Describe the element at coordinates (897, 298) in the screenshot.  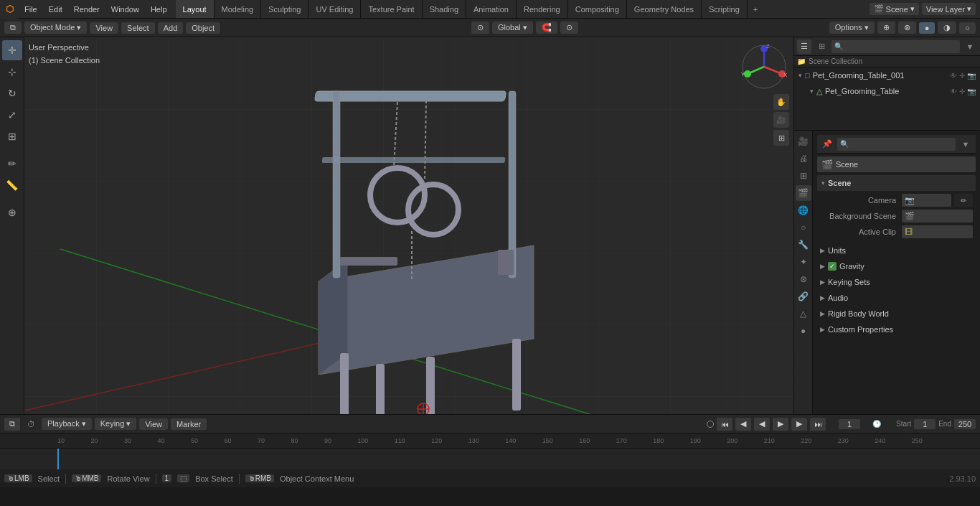
I see `audio-section: ▶ Audio` at that location.